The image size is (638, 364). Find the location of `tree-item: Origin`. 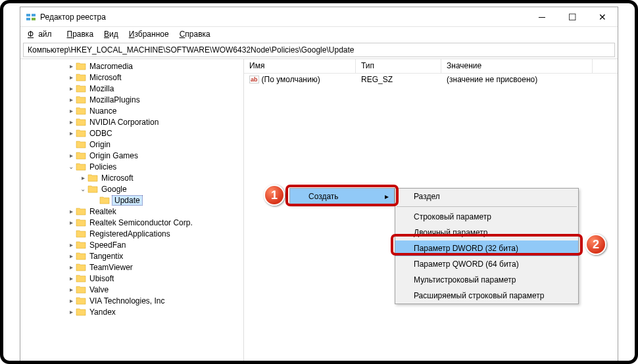

tree-item: Origin is located at coordinates (155, 145).